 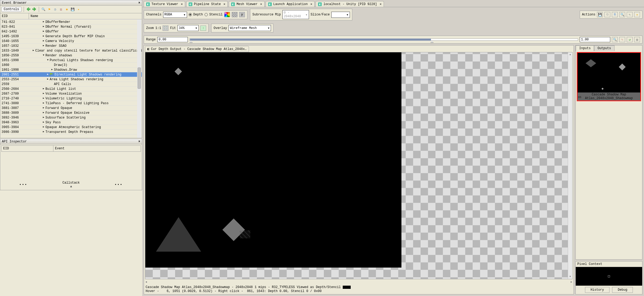 What do you see at coordinates (71, 41) in the screenshot?
I see `event-row: 1640-1655Camera Velocity` at bounding box center [71, 41].